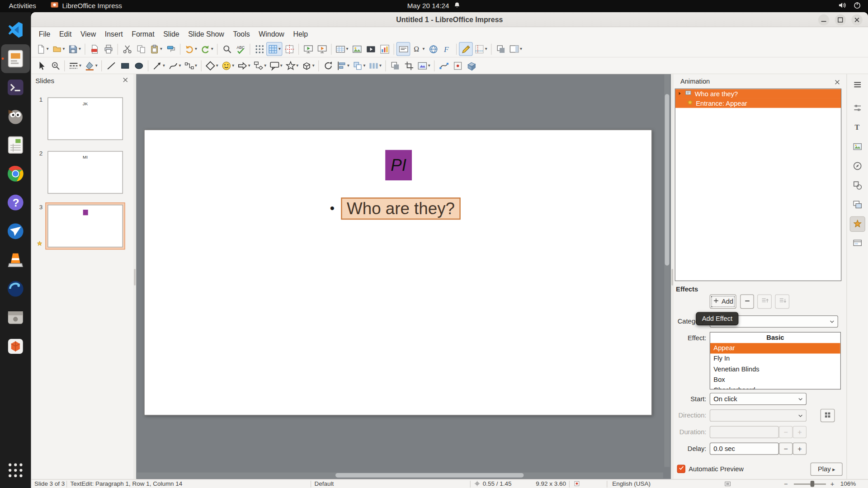 The image size is (868, 488). Describe the element at coordinates (448, 49) in the screenshot. I see `insert-fontwork-button: F` at that location.